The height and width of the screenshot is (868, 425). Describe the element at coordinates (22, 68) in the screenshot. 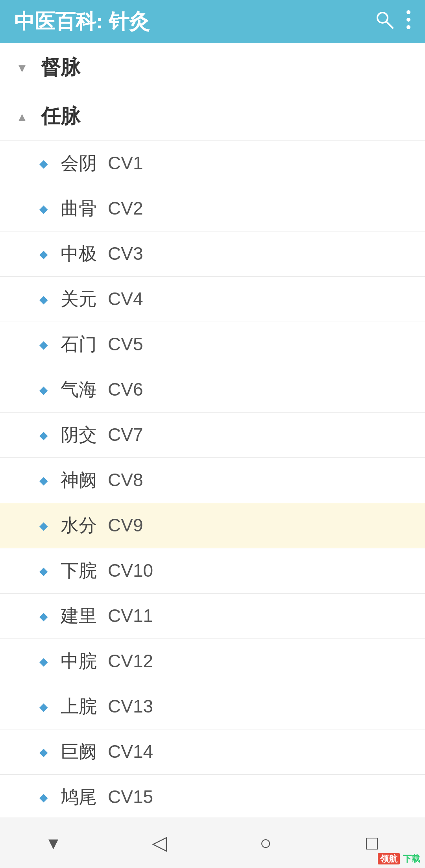

I see `chevron-down-icon: ▾` at that location.